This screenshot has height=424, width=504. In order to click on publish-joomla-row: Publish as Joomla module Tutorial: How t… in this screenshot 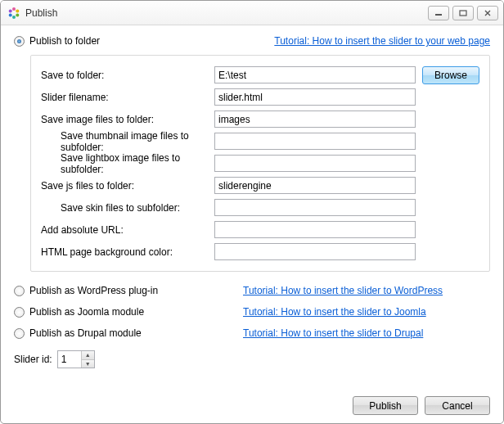, I will do `click(252, 312)`.